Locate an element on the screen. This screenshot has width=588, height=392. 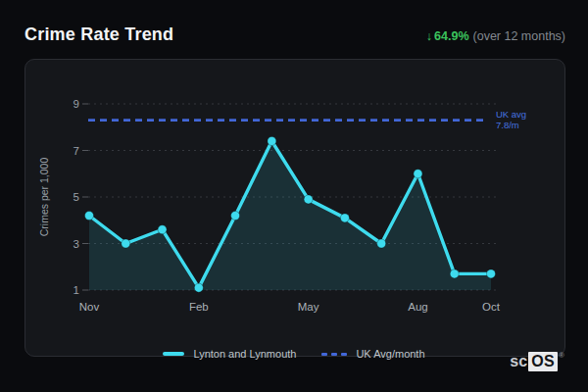
y-tick-label: 7 is located at coordinates (76, 151).